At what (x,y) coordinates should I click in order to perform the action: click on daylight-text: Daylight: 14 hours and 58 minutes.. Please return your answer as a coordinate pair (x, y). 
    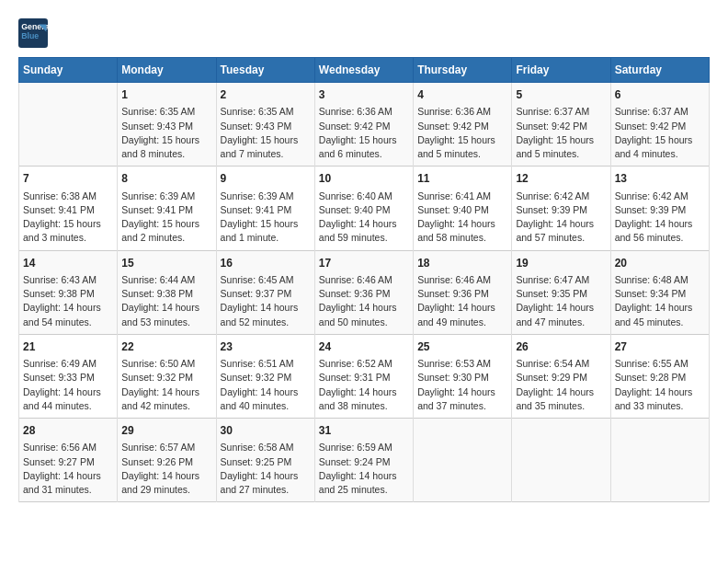
    Looking at the image, I should click on (462, 231).